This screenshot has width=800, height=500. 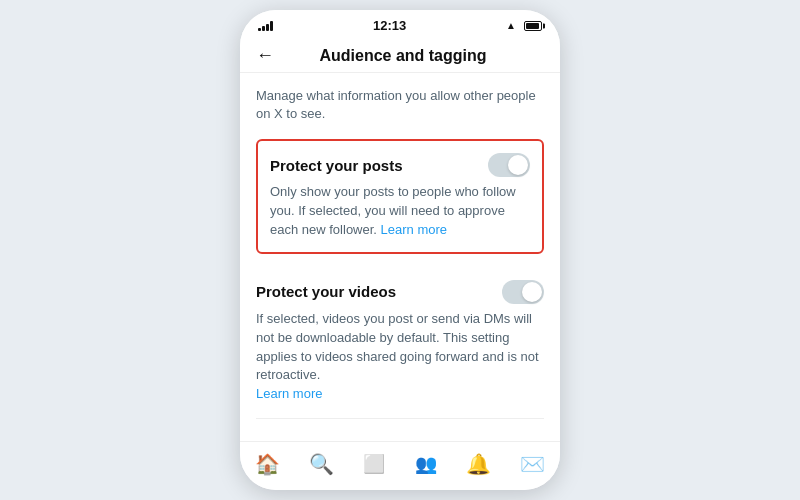 I want to click on protect-posts-header: Protect your posts, so click(x=400, y=165).